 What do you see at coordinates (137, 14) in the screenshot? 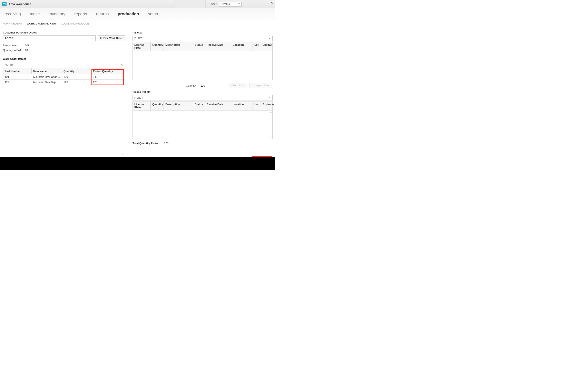
I see `main-nav: receiving move inventory reports returns…` at bounding box center [137, 14].